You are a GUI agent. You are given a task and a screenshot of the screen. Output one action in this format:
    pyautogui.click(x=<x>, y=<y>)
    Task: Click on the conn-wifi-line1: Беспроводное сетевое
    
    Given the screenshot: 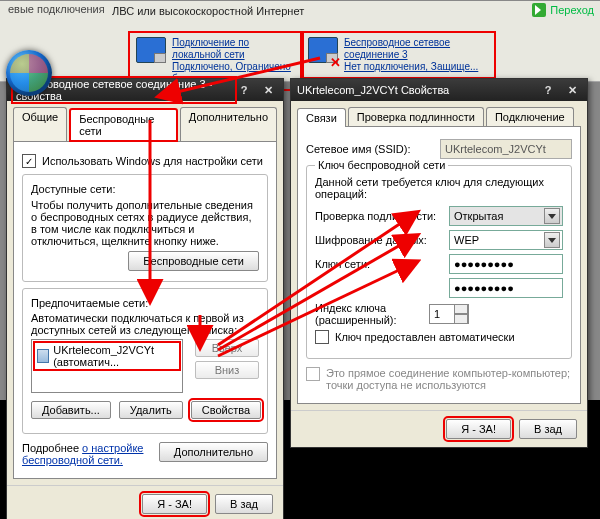 What is the action you would take?
    pyautogui.click(x=411, y=43)
    